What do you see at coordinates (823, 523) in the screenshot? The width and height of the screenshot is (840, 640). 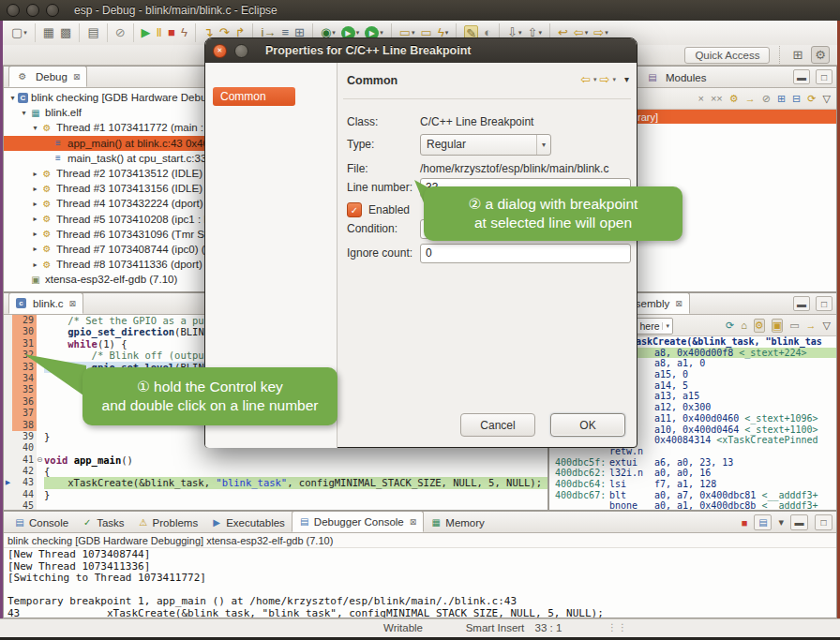 I see `maximize-icon: □` at bounding box center [823, 523].